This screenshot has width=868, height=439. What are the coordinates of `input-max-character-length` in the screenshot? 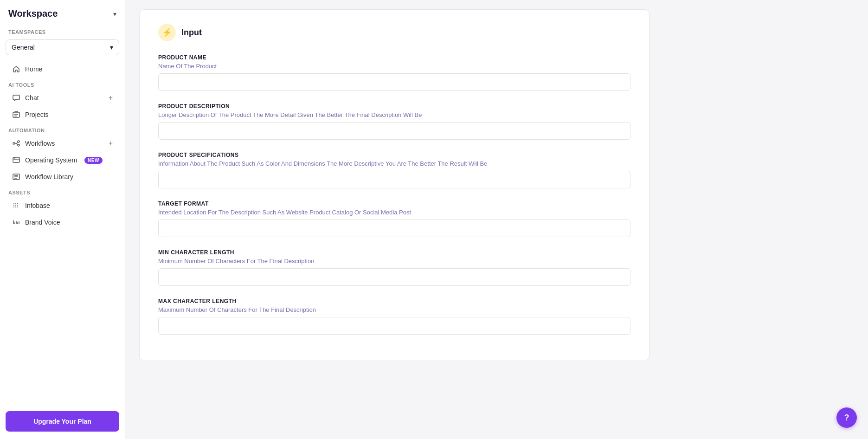 It's located at (394, 326).